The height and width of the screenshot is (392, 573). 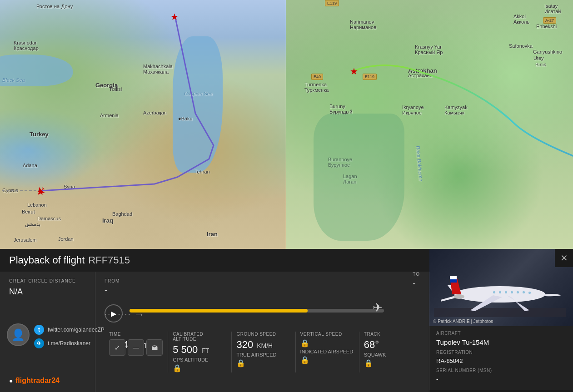 What do you see at coordinates (205, 351) in the screenshot?
I see `calibrated-alt-unit: FT` at bounding box center [205, 351].